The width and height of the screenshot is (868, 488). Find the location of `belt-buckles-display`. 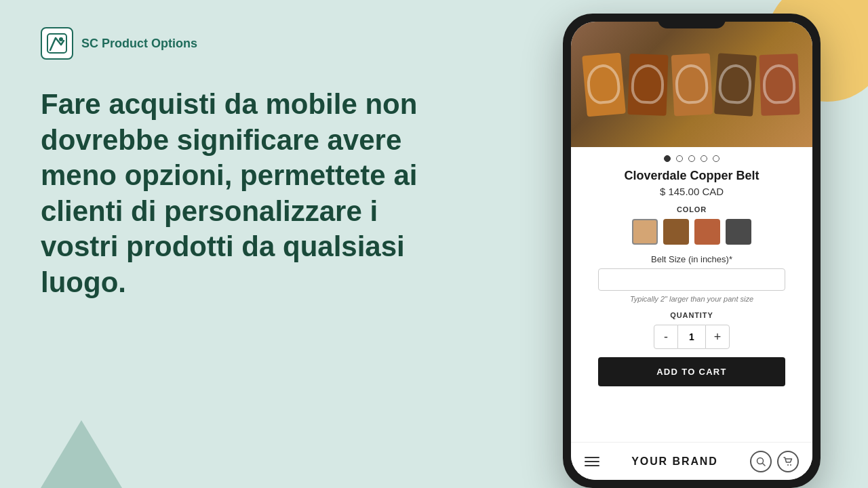

belt-buckles-display is located at coordinates (692, 84).